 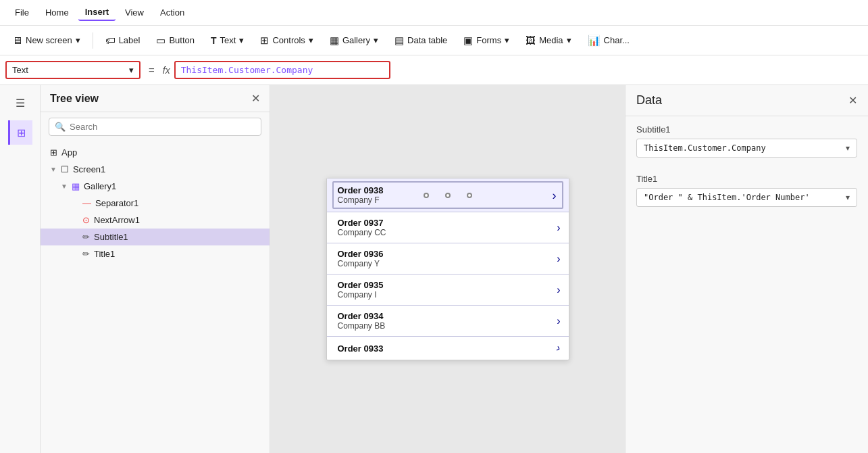 I want to click on charts-button: 📊 Char..., so click(x=609, y=41).